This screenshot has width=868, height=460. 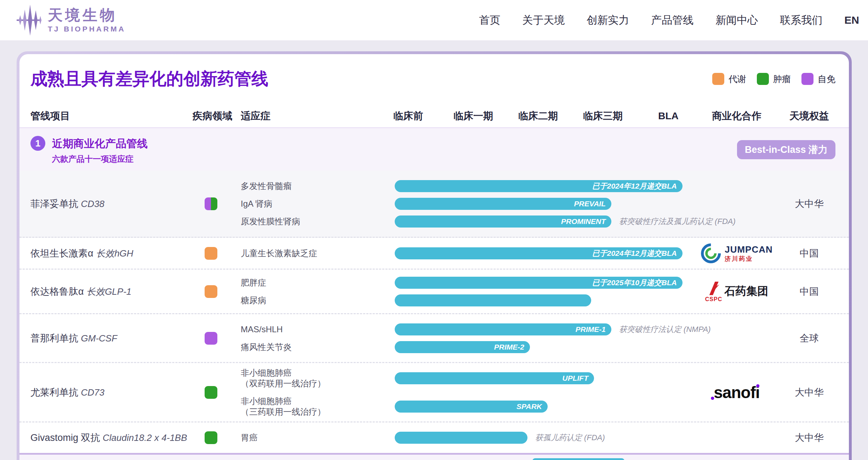 What do you see at coordinates (545, 347) in the screenshot?
I see `indication-line-1: 痛风性关节炎PRIME-2` at bounding box center [545, 347].